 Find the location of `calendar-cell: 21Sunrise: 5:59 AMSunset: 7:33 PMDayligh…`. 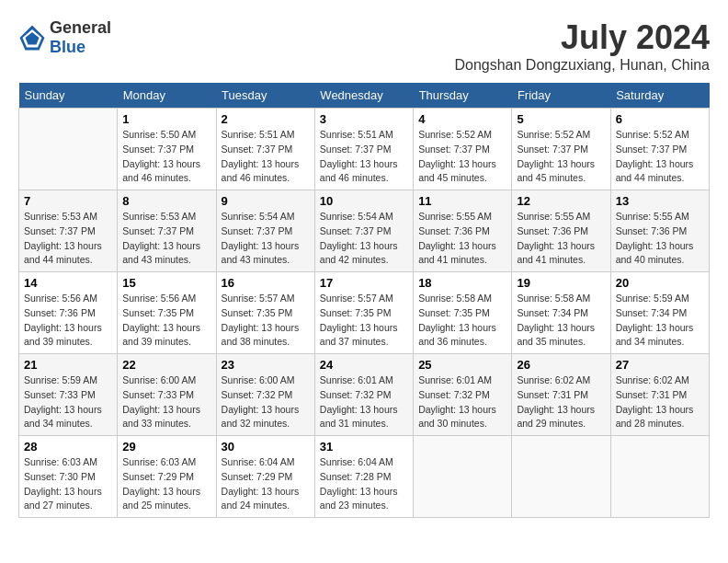

calendar-cell: 21Sunrise: 5:59 AMSunset: 7:33 PMDayligh… is located at coordinates (68, 396).